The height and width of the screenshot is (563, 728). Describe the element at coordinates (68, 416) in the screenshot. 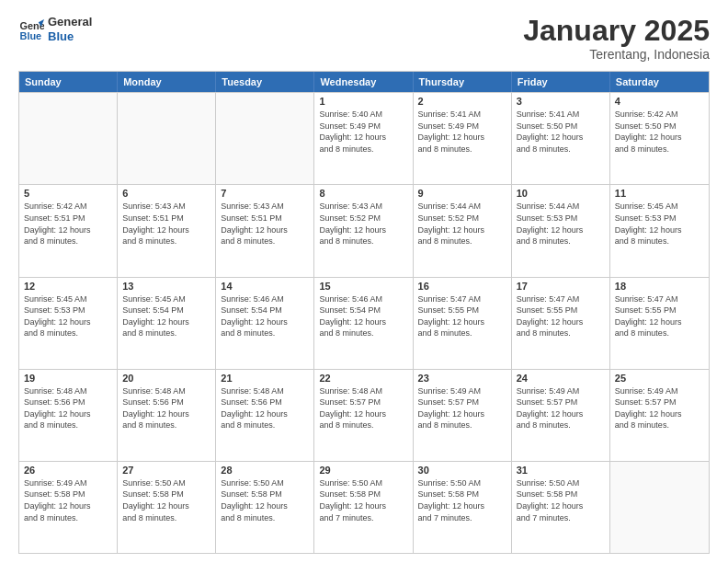

I see `cal-cell: 19Sunrise: 5:48 AM Sunset: 5:56 PM Dayli…` at that location.